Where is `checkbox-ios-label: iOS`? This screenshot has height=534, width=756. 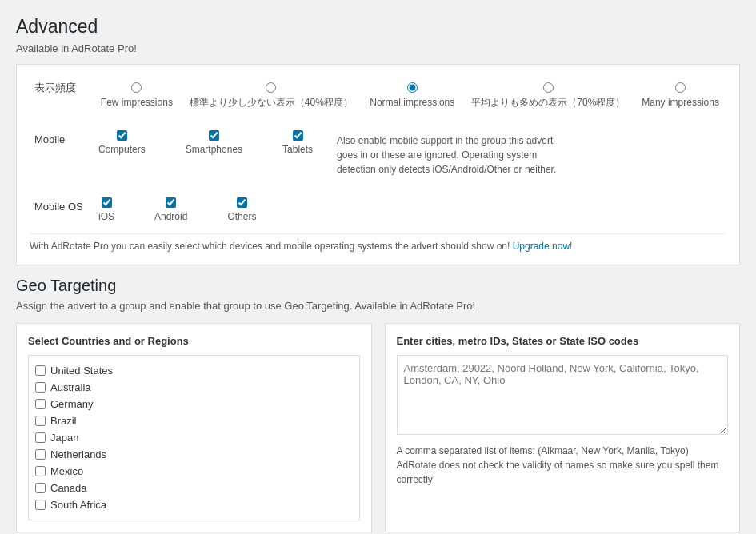 checkbox-ios-label: iOS is located at coordinates (106, 217).